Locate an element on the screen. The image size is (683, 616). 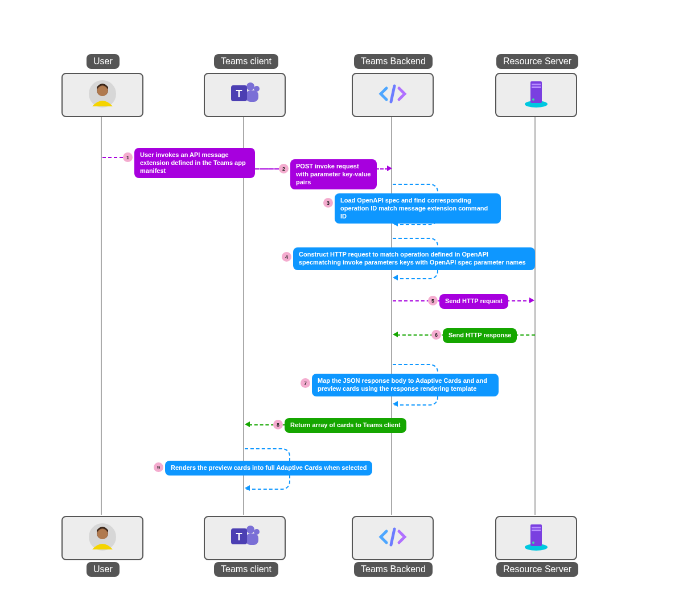
step-3-box: Load OpenAPI spec and find corresponding… is located at coordinates (418, 208).